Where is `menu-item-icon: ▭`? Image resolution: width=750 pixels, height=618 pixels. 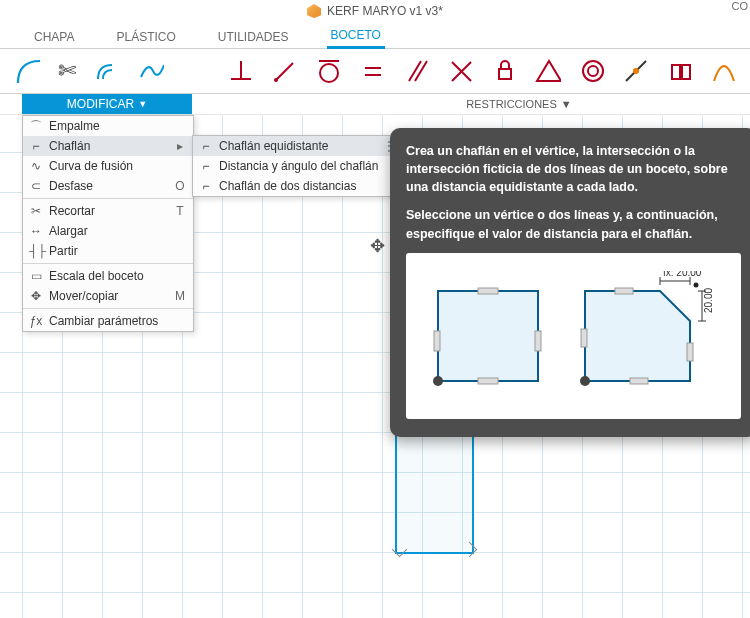 menu-item-icon: ▭ is located at coordinates (36, 276).